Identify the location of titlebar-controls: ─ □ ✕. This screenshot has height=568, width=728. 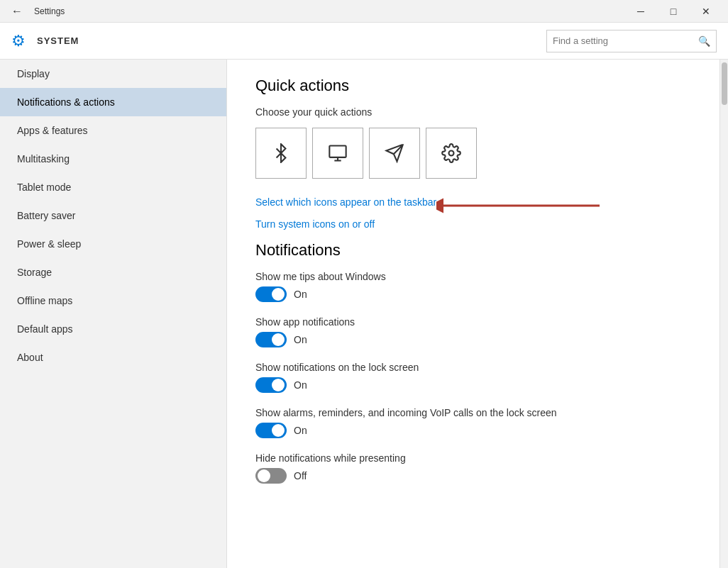
(673, 11).